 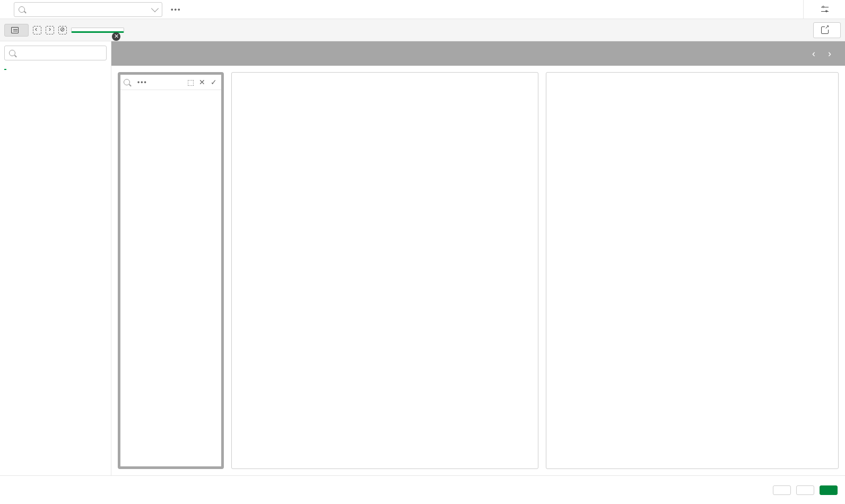 What do you see at coordinates (782, 490) in the screenshot?
I see `delete-button` at bounding box center [782, 490].